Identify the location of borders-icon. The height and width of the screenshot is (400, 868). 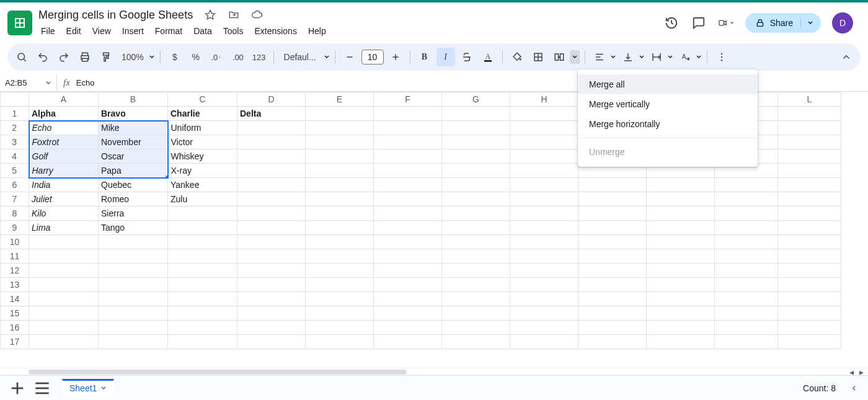
(538, 57).